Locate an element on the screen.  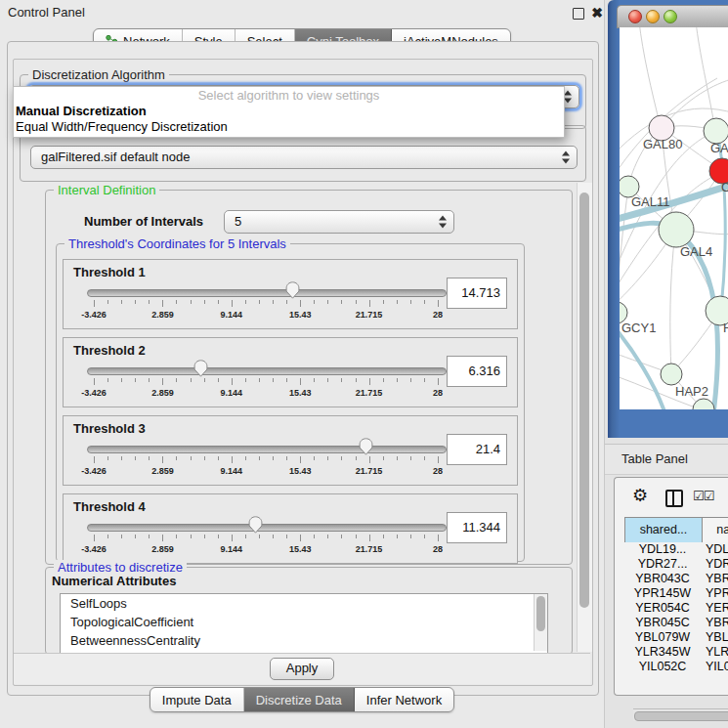
threshold-value-field: 21.4 is located at coordinates (477, 450).